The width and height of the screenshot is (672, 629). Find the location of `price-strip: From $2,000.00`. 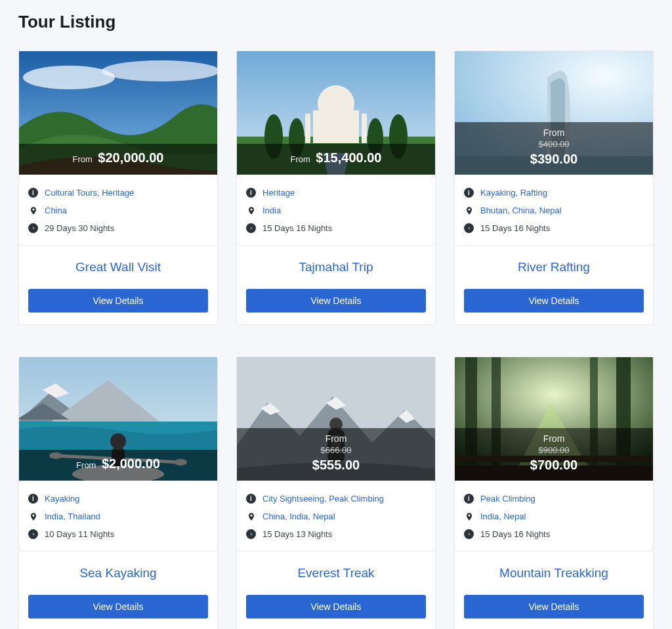

price-strip: From $2,000.00 is located at coordinates (118, 465).